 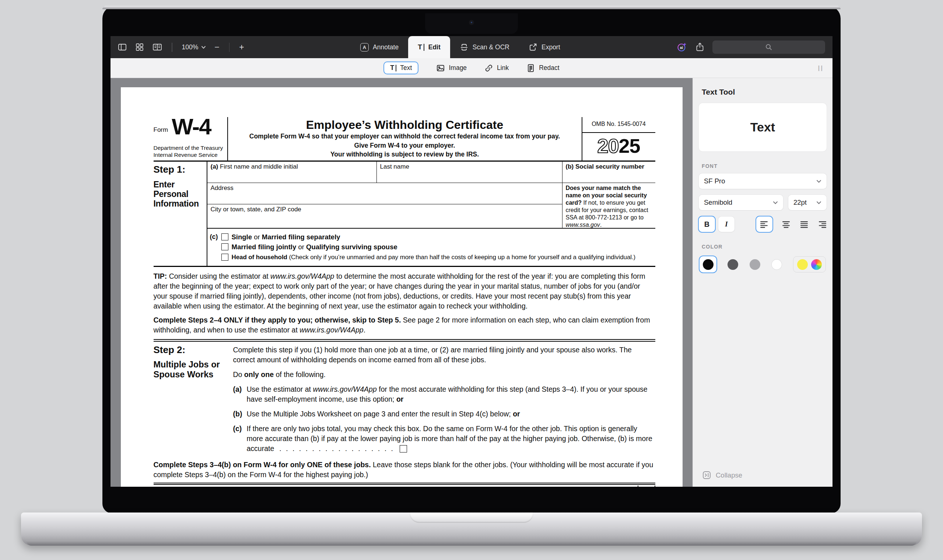 I want to click on collapse-panel-icon, so click(x=707, y=475).